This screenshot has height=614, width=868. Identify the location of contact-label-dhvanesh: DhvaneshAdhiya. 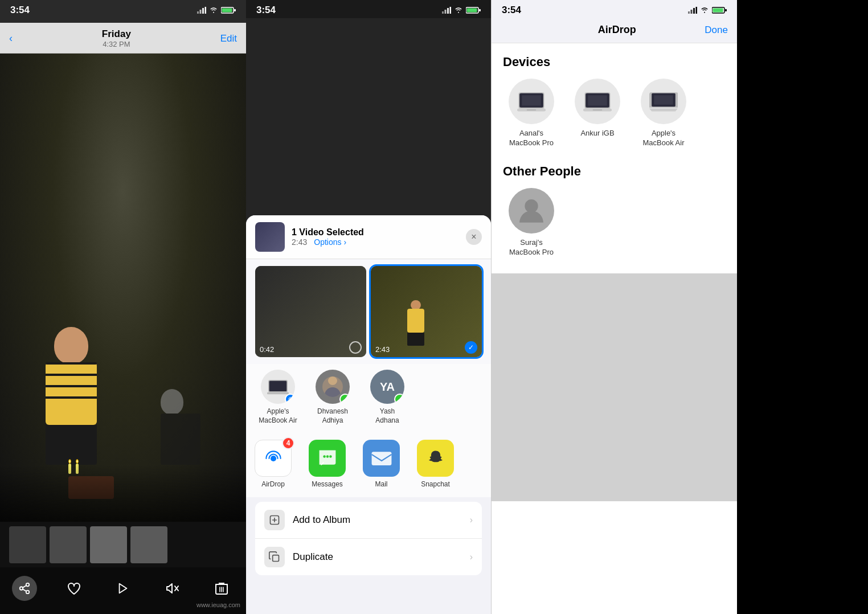
(333, 416).